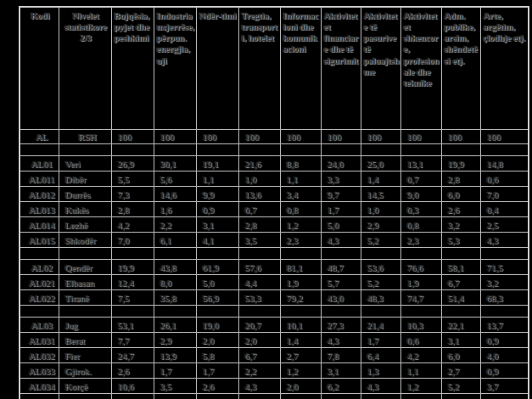 The width and height of the screenshot is (532, 399). What do you see at coordinates (421, 396) in the screenshot?
I see `value-cell: 3,2` at bounding box center [421, 396].